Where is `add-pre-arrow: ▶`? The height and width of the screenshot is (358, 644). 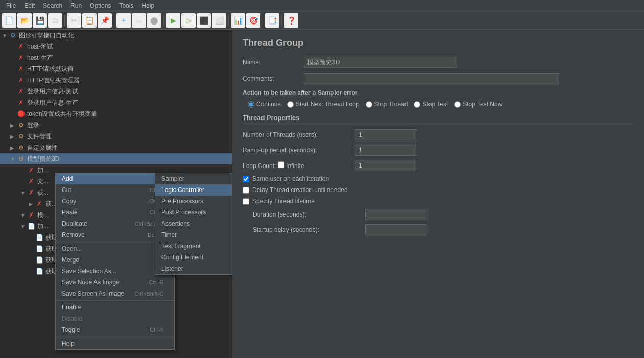 add-pre-arrow: ▶ is located at coordinates (232, 201).